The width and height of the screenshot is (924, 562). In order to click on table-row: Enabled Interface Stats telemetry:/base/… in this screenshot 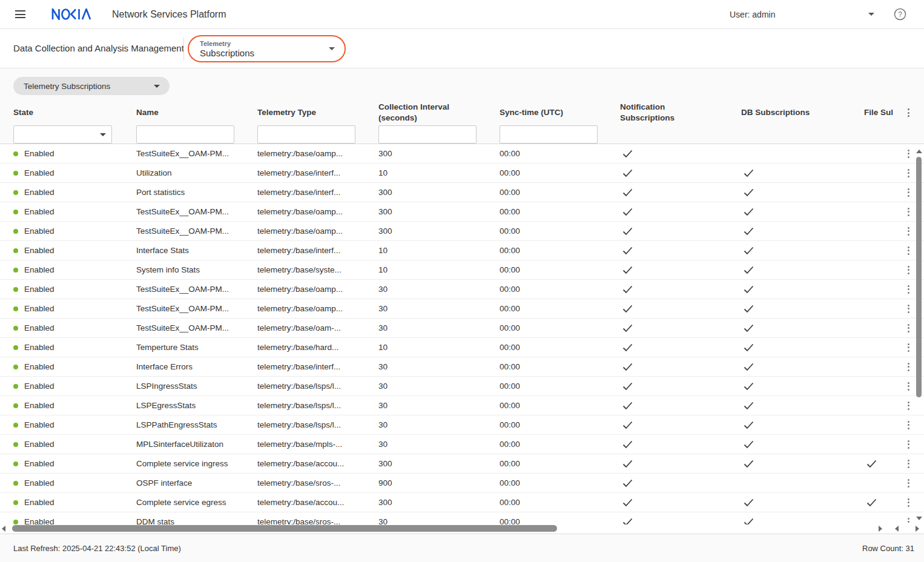, I will do `click(462, 251)`.